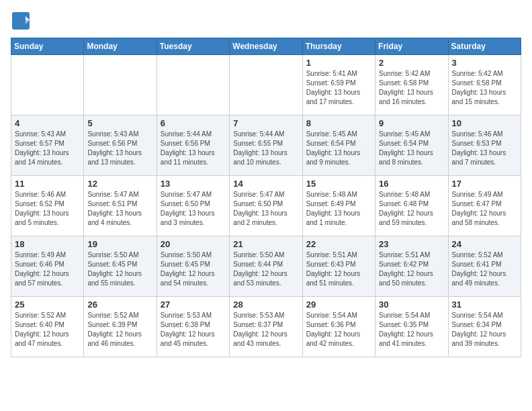  What do you see at coordinates (193, 305) in the screenshot?
I see `day-number: 27` at bounding box center [193, 305].